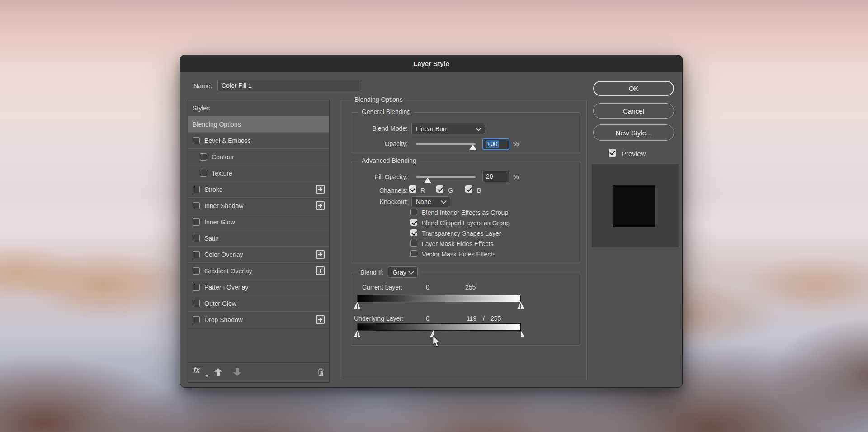 The width and height of the screenshot is (868, 432). What do you see at coordinates (259, 320) in the screenshot?
I see `sidebar-item-drop-shadow: Drop Shadow` at bounding box center [259, 320].